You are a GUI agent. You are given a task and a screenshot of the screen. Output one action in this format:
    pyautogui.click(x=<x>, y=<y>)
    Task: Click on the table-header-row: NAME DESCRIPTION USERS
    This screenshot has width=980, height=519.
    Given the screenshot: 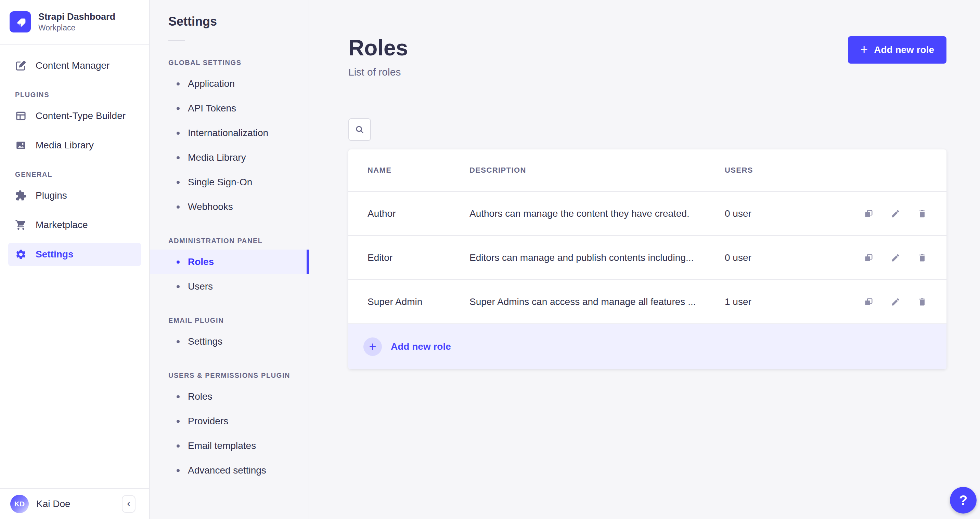 What is the action you would take?
    pyautogui.click(x=648, y=170)
    